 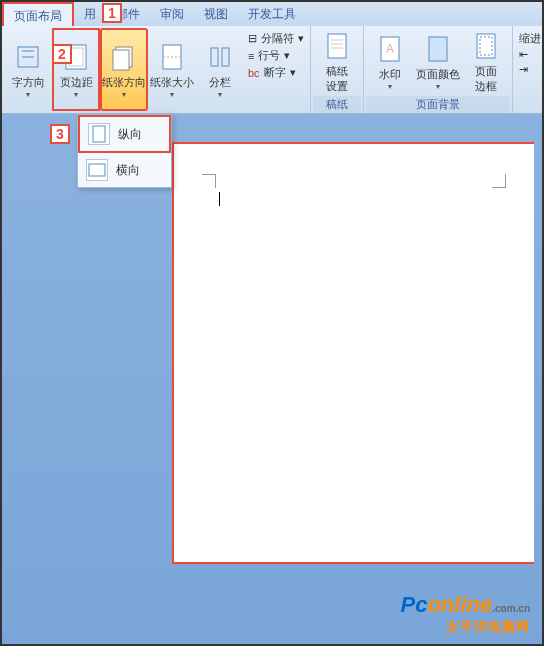 I want to click on indent-left-button: ⇤, so click(x=530, y=54).